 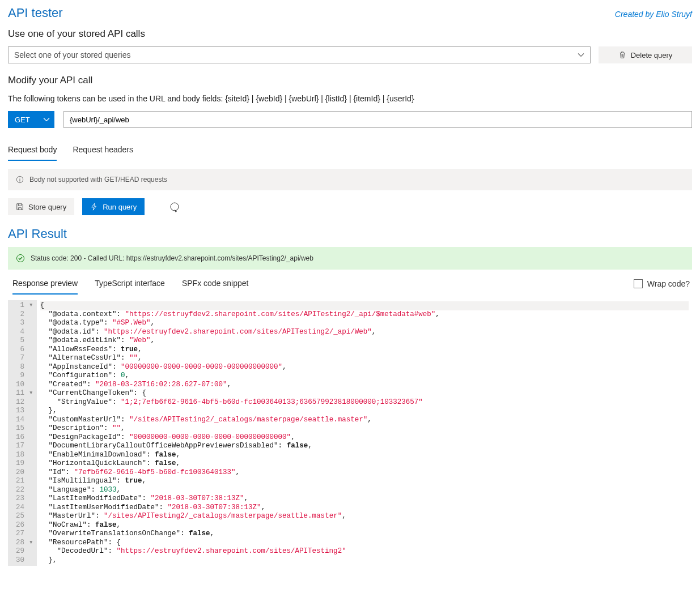 What do you see at coordinates (23, 120) in the screenshot?
I see `http-method-value: GET` at bounding box center [23, 120].